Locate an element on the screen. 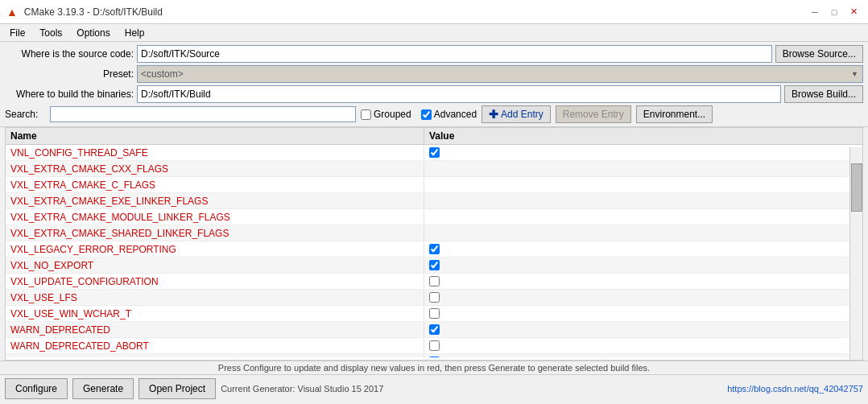  generator-text: Current Generator: Visual Studio 15 2017 is located at coordinates (472, 389).